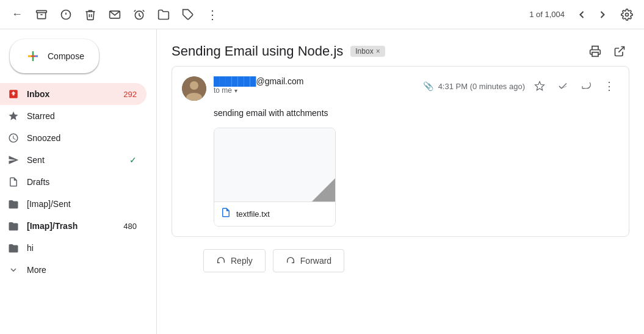  Describe the element at coordinates (400, 89) in the screenshot. I see `message-sender-row: ███████@gmail.com to me ▾ 📎 4:31 PM (0 m…` at that location.